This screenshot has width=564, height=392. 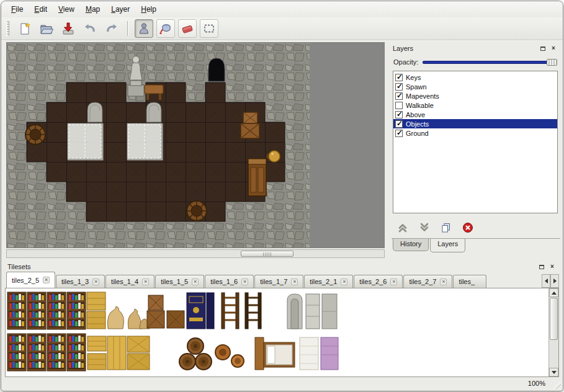 What do you see at coordinates (448, 246) in the screenshot?
I see `tab-layers: Layers` at bounding box center [448, 246].